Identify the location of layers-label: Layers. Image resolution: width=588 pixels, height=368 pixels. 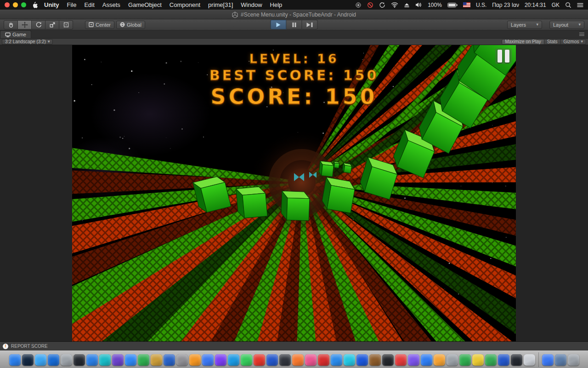
(518, 25).